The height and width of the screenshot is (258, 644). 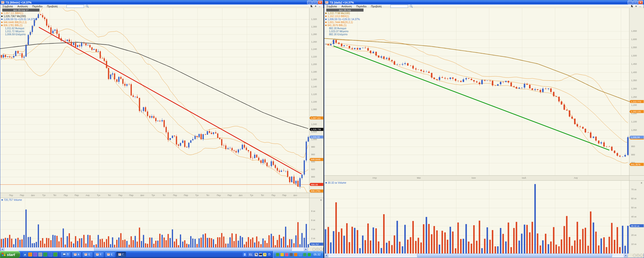 I want to click on titlebar-buttons: _ □ ×, so click(x=315, y=3).